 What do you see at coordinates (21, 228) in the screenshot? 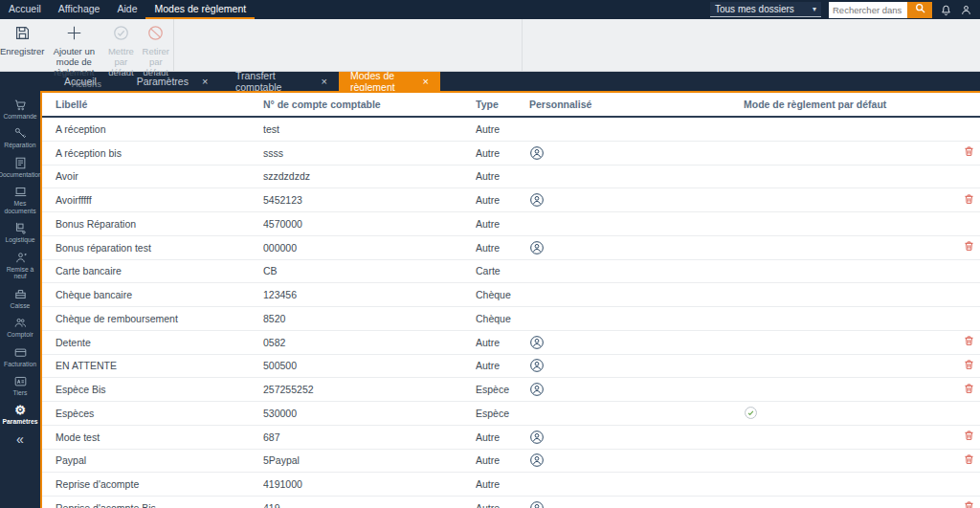
I see `handtruck-icon` at bounding box center [21, 228].